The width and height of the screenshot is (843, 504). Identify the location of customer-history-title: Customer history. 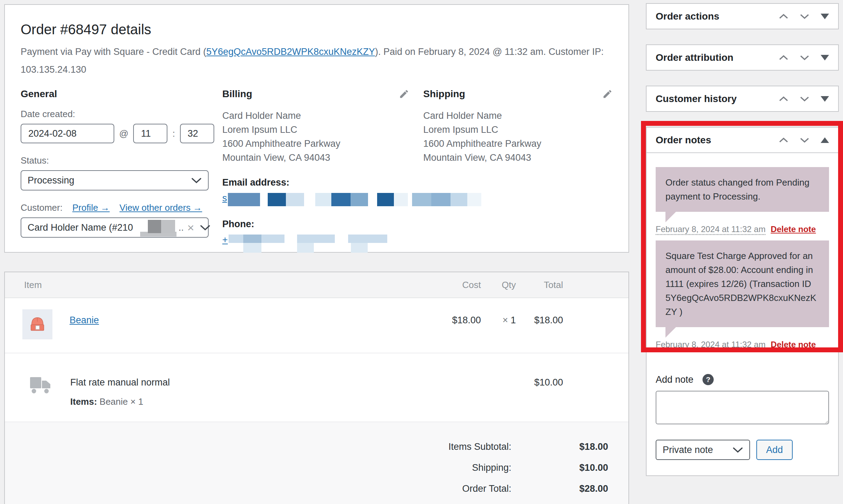
(717, 99).